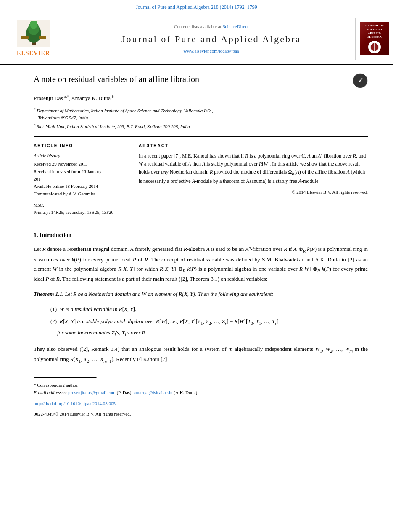  Describe the element at coordinates (153, 392) in the screenshot. I see `email-dutta: amartya@isical.ac.in` at that location.